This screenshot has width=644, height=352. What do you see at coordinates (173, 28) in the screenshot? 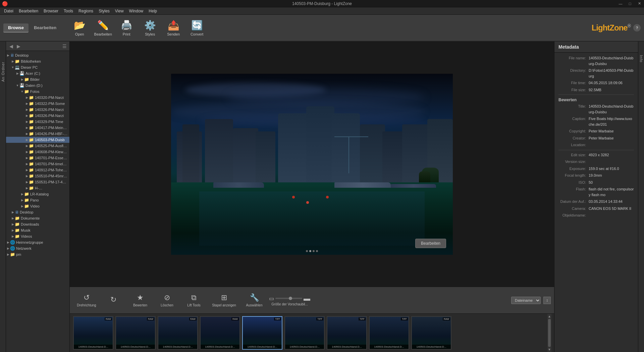
I see `senden-button: 📤 Senden` at bounding box center [173, 28].